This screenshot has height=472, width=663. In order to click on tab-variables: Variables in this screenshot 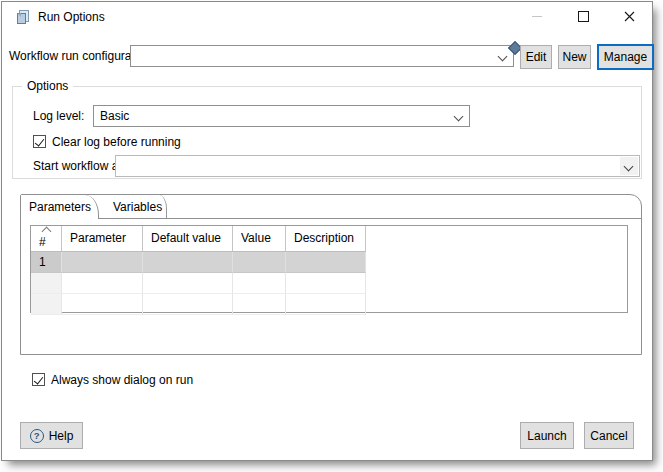, I will do `click(135, 206)`.